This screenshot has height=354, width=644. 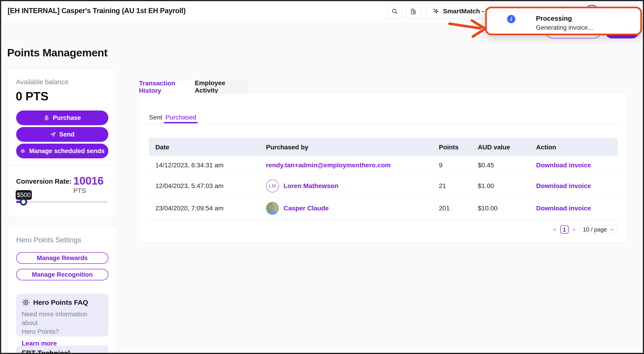 I want to click on annotation-arrow, so click(x=468, y=29).